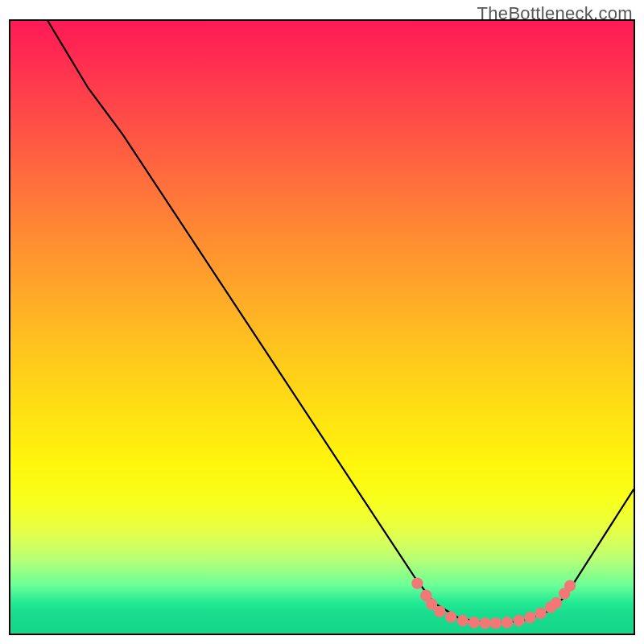 The width and height of the screenshot is (644, 644). Describe the element at coordinates (493, 603) in the screenshot. I see `curve-markers` at that location.